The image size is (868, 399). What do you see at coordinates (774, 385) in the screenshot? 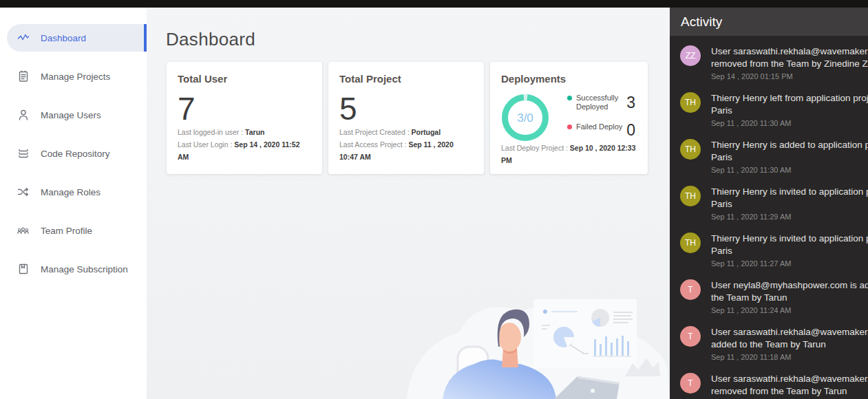
I see `activity-item: TUser saraswathi.rekhala@wavemaker.com r…` at bounding box center [774, 385].